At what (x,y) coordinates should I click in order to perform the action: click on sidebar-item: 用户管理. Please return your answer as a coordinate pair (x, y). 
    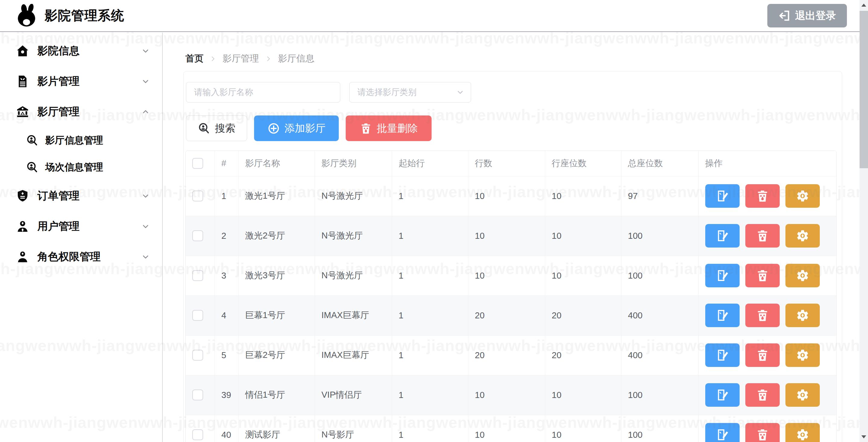
    Looking at the image, I should click on (81, 226).